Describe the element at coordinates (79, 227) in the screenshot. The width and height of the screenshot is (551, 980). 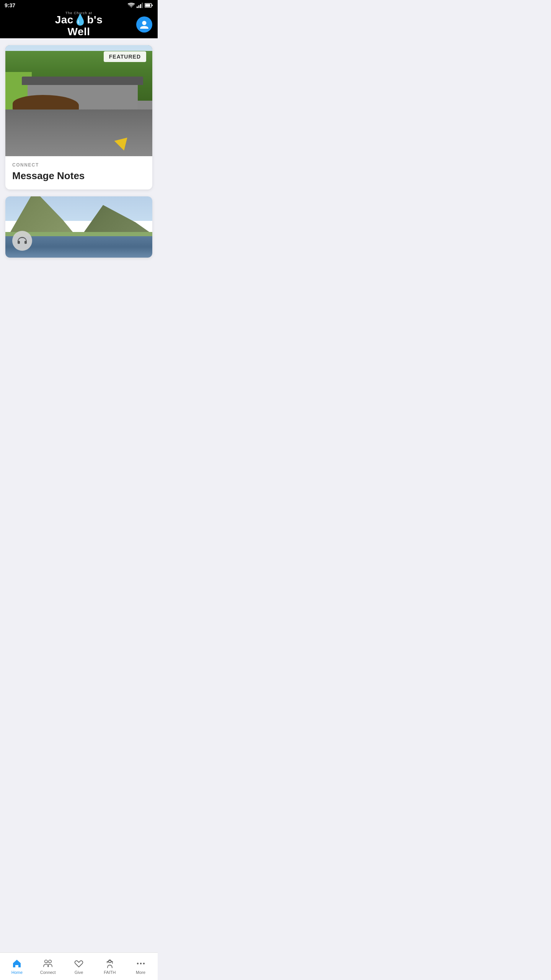
I see `second-image` at that location.